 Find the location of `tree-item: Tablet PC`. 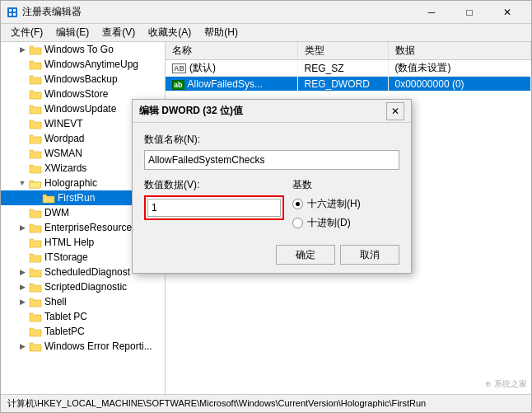

tree-item: Tablet PC is located at coordinates (82, 317).